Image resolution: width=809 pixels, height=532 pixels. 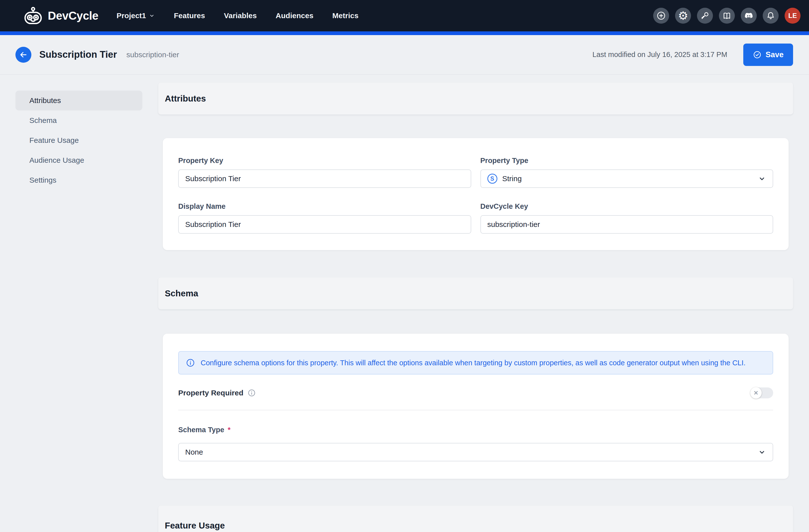 What do you see at coordinates (136, 16) in the screenshot?
I see `project-switcher: Project1` at bounding box center [136, 16].